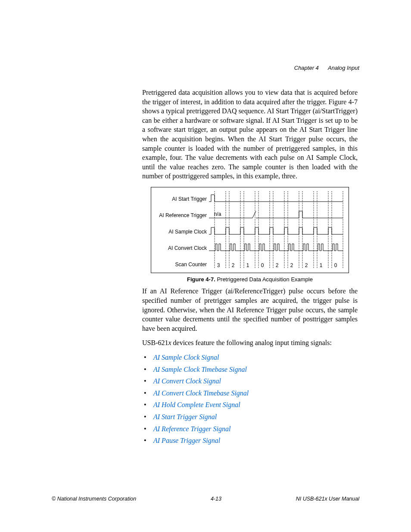 Image resolution: width=411 pixels, height=532 pixels. What do you see at coordinates (250, 134) in the screenshot?
I see `paragraph-1: Pretriggered data acquisition allows you…` at bounding box center [250, 134].